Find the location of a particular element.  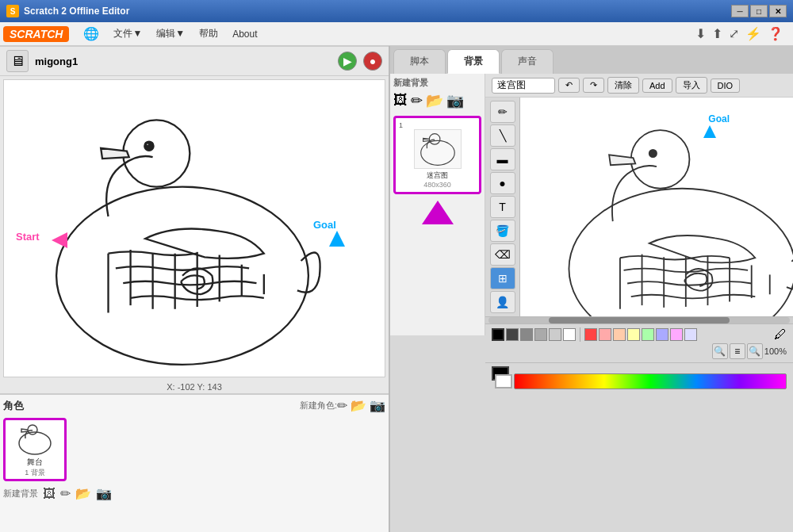

stamp-tool: 👤 is located at coordinates (503, 302).